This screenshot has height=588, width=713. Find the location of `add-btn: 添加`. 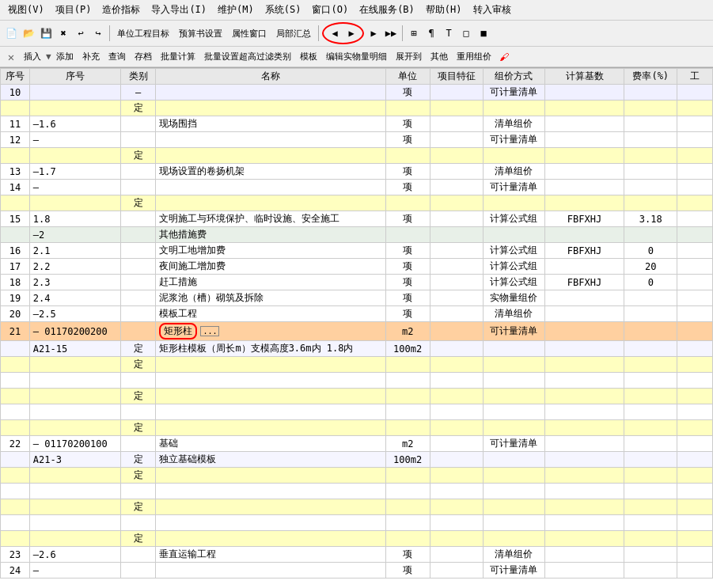

add-btn: 添加 is located at coordinates (65, 57).